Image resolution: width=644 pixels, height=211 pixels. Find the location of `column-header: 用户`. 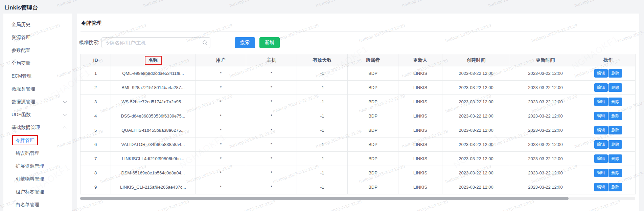

column-header: 用户 is located at coordinates (221, 60).